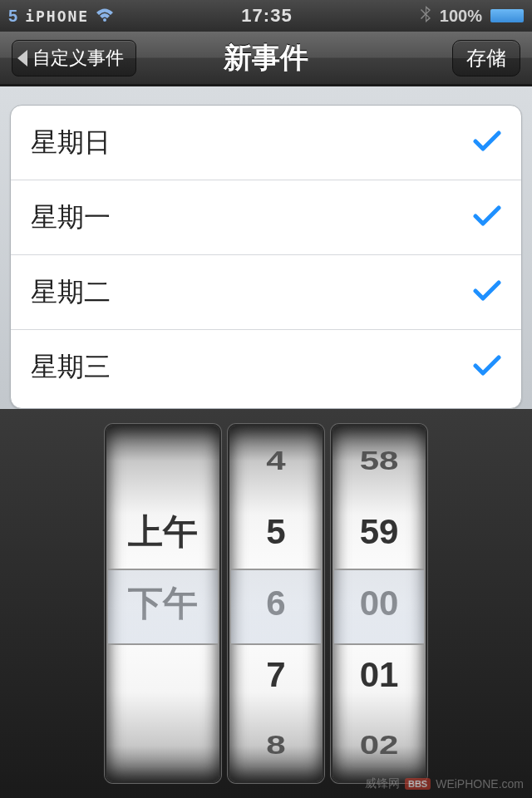  Describe the element at coordinates (444, 784) in the screenshot. I see `watermark: 威锋网 BBS WEiPHONE.com` at that location.